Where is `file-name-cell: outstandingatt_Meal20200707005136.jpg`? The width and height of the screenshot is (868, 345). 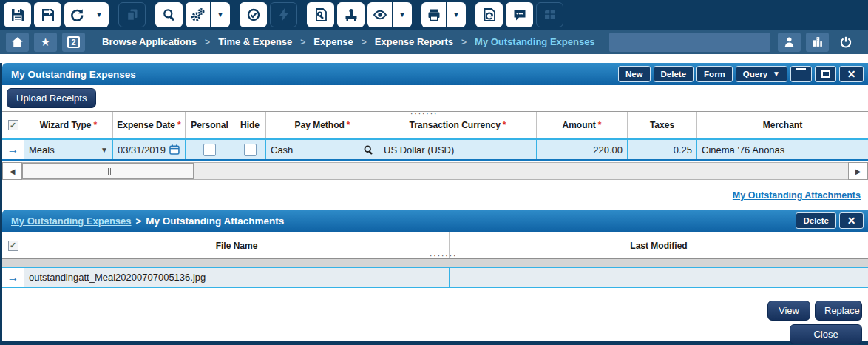
file-name-cell: outstandingatt_Meal20200707005136.jpg is located at coordinates (237, 277).